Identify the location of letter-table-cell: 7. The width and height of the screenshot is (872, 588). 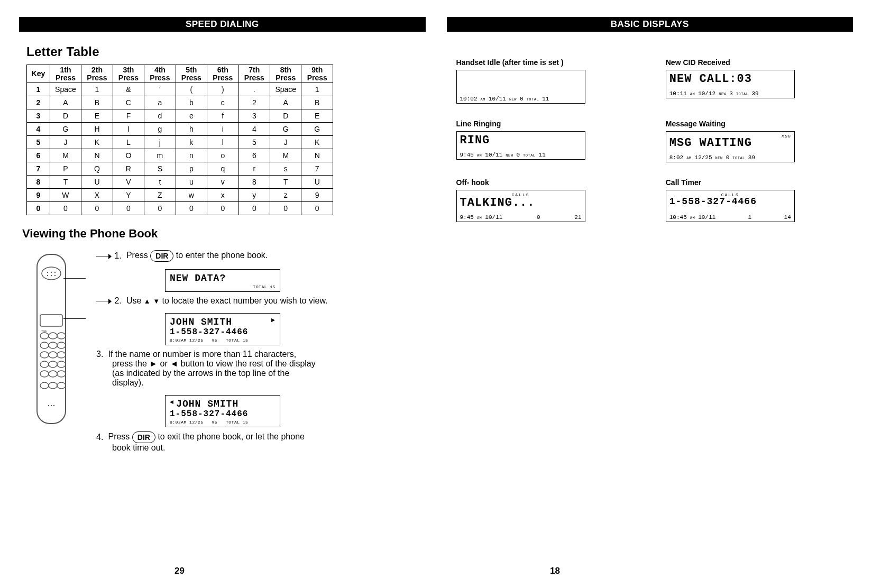
(317, 169).